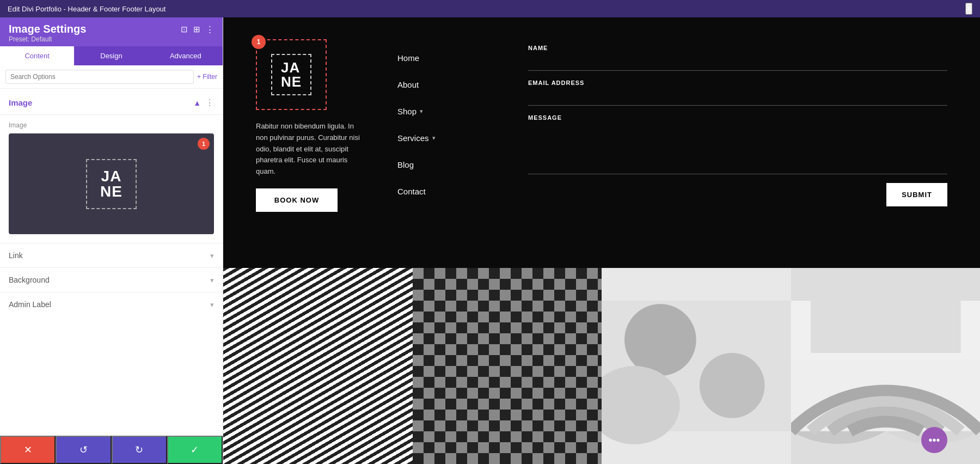 The height and width of the screenshot is (464, 980). I want to click on tab-design: Design, so click(111, 56).